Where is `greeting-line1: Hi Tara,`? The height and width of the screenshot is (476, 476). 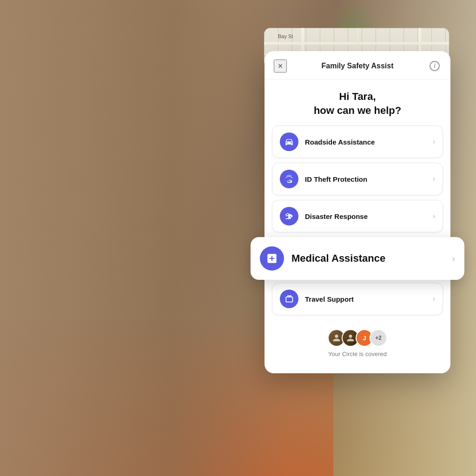
greeting-line1: Hi Tara, is located at coordinates (357, 97).